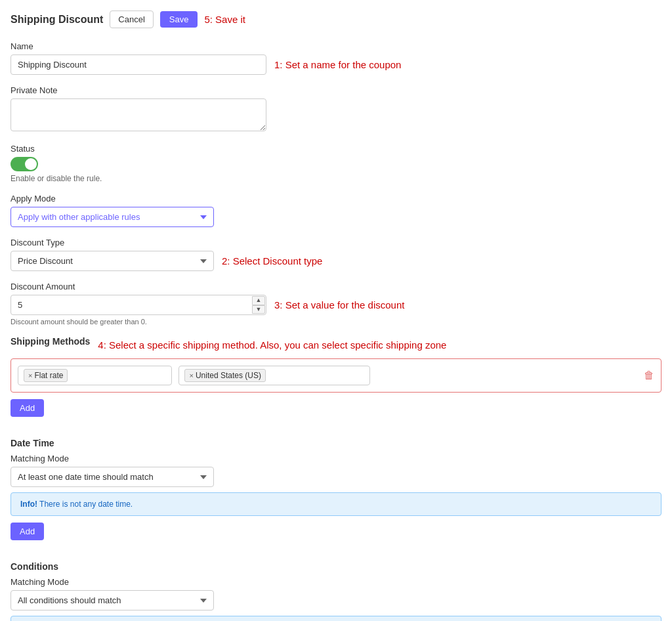 The image size is (672, 621). I want to click on shipping-zone-tag-input: × United States (US), so click(274, 375).